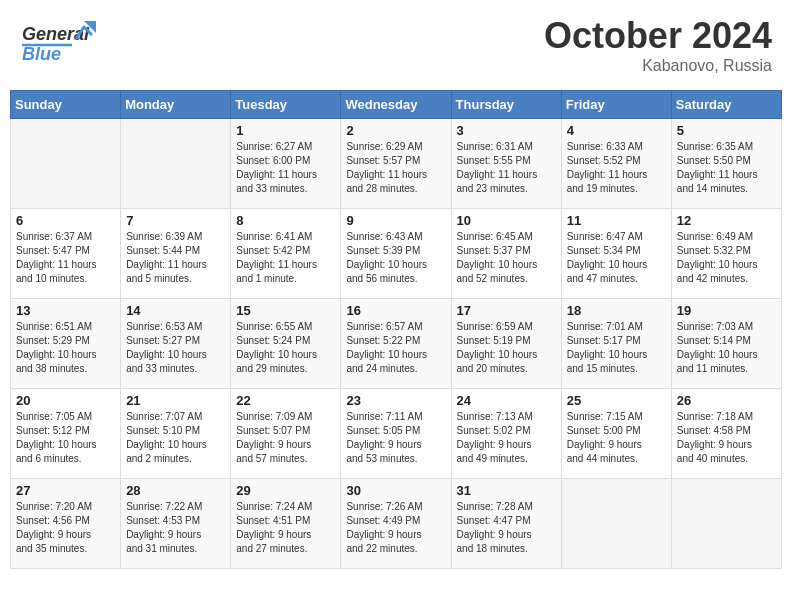  What do you see at coordinates (726, 344) in the screenshot?
I see `calendar-cell: 19Sunrise: 7:03 AMSunset: 5:14 PMDayligh…` at bounding box center [726, 344].